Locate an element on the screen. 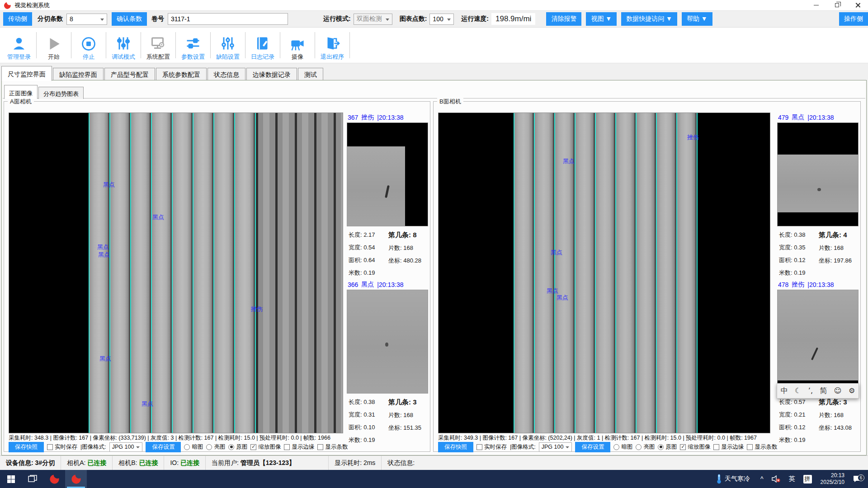  log-record-button: 日志记录 is located at coordinates (263, 45).